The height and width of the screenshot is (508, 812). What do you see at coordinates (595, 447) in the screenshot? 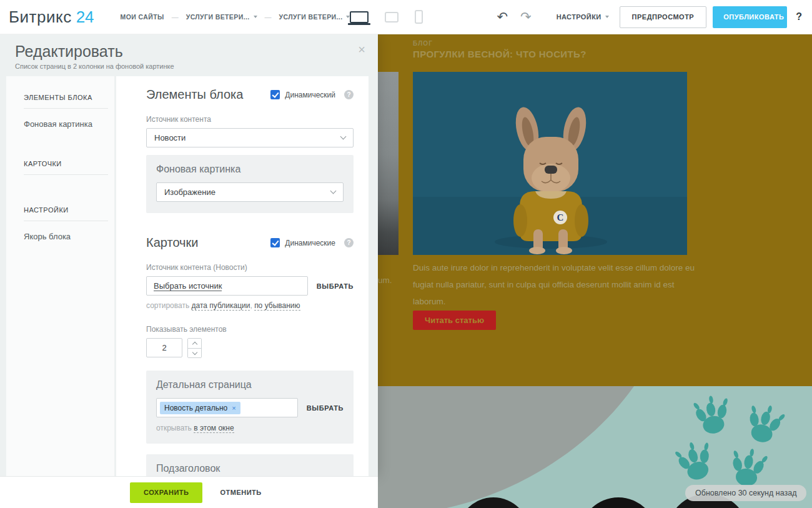
I see `paw-decoration-block: Обновлено 30 секунд назад` at bounding box center [595, 447].